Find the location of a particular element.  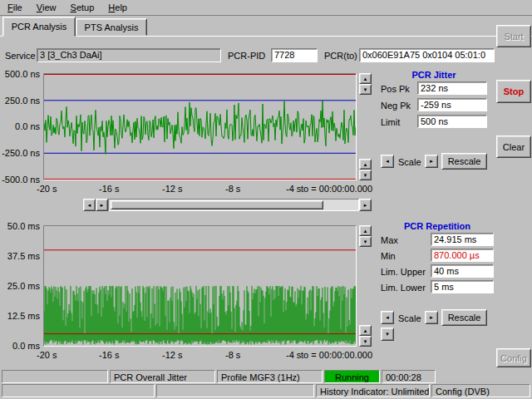

jitter-ymax-down-button: ▼ is located at coordinates (366, 90).